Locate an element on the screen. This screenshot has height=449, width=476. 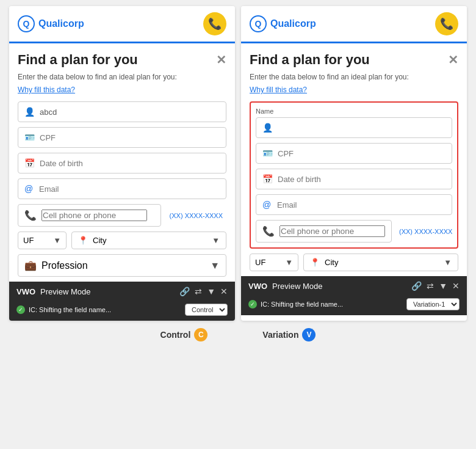
variation-logo: Q Qualicorp is located at coordinates (283, 24).